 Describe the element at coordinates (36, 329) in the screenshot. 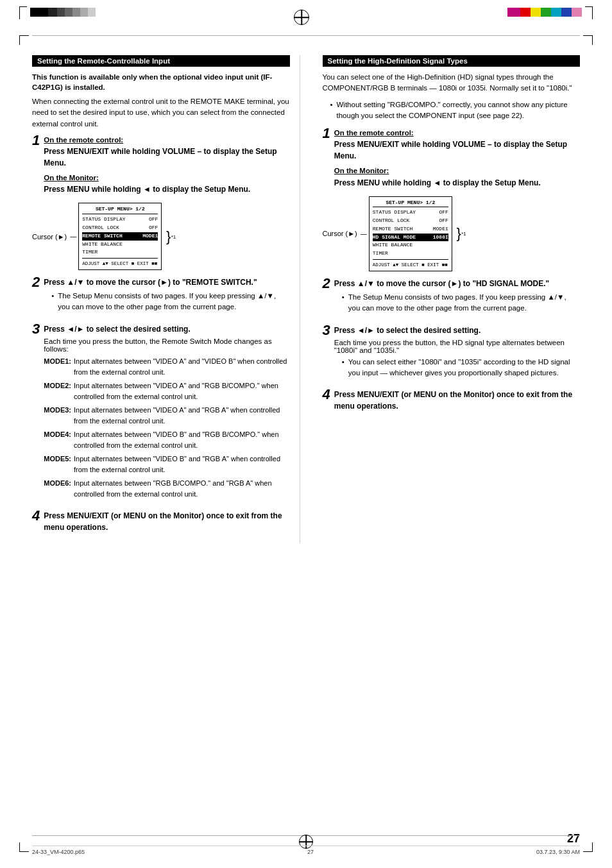

I see `left-step3-number: 3` at that location.